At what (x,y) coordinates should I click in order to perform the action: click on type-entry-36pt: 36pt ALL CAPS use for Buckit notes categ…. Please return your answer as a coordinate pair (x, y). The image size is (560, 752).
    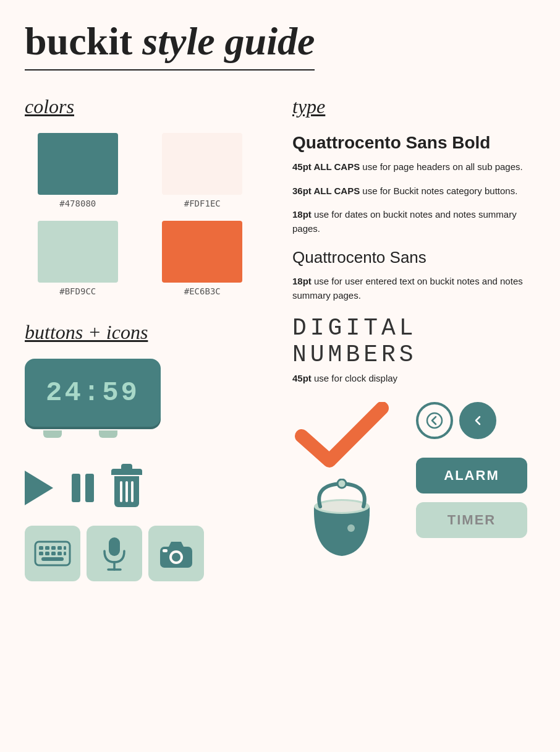
    Looking at the image, I should click on (414, 192).